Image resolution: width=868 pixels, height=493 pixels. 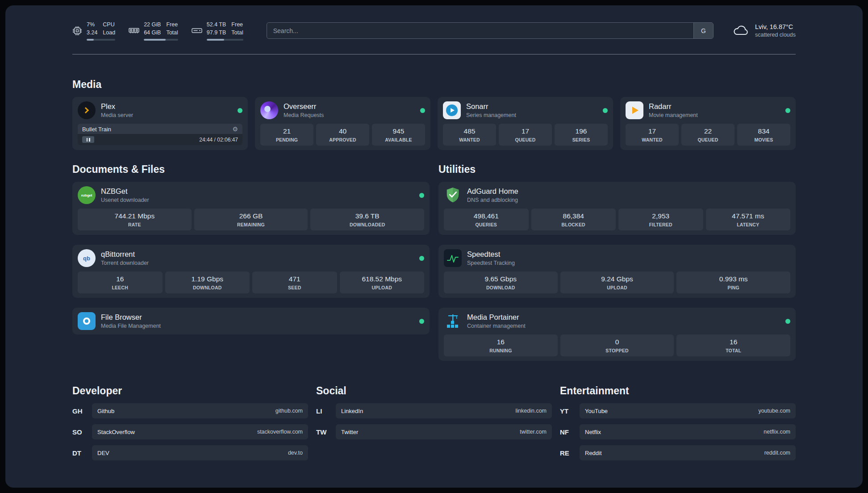 What do you see at coordinates (570, 432) in the screenshot?
I see `bookmark-abbr: NF` at bounding box center [570, 432].